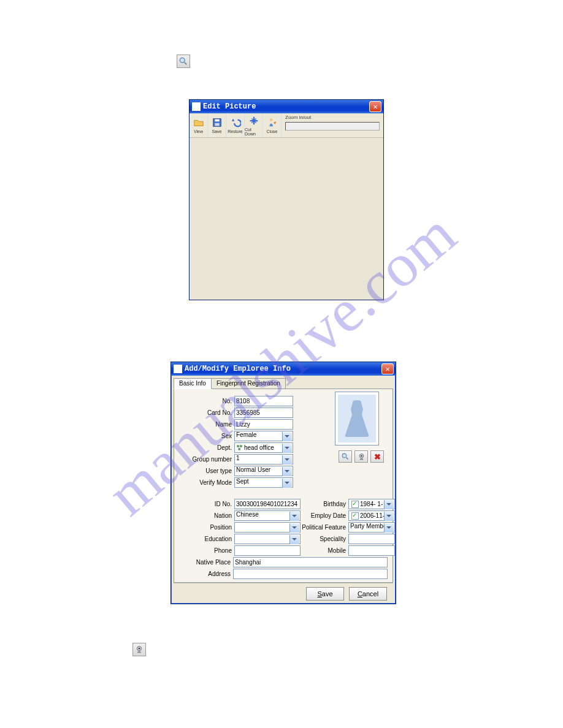 This screenshot has height=728, width=563. What do you see at coordinates (286, 107) in the screenshot?
I see `titlebar: Edit Picture ✕` at bounding box center [286, 107].